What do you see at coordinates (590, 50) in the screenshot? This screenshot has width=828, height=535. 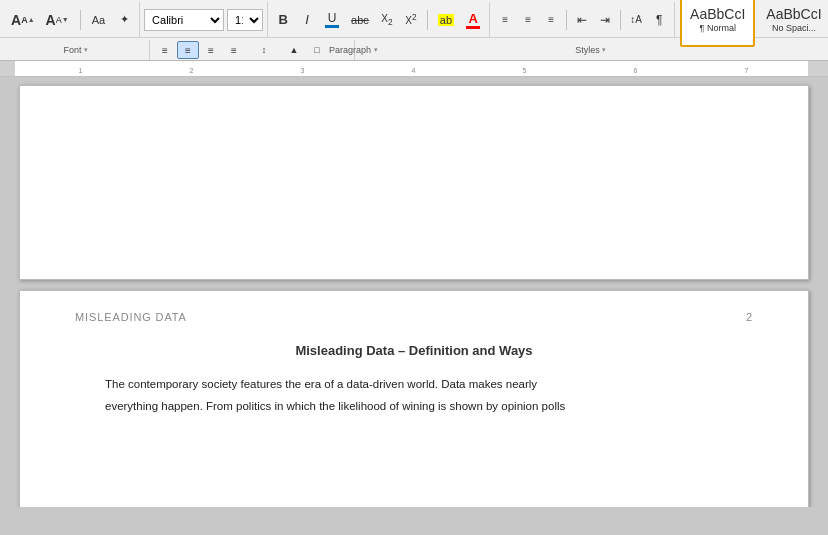 I see `styles-label-area: Styles ▾` at bounding box center [590, 50].